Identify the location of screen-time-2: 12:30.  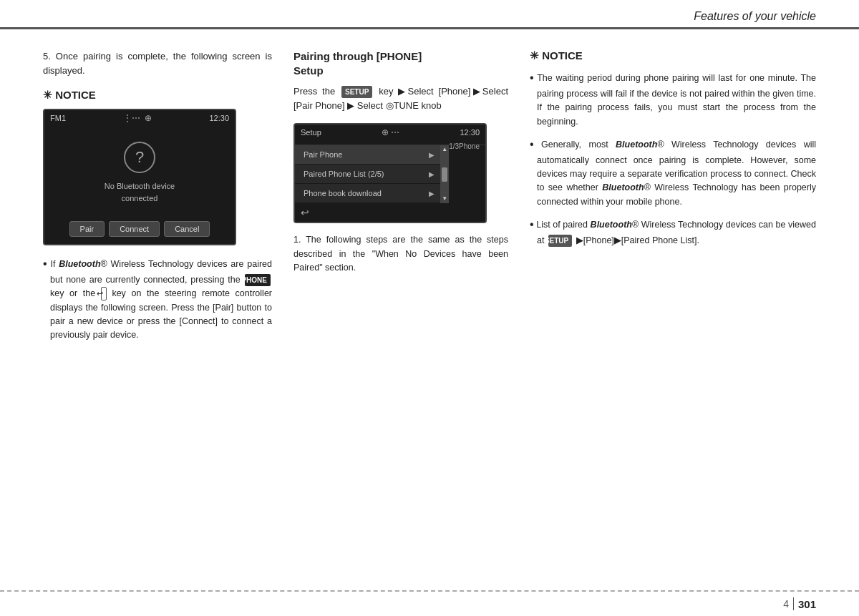
(470, 132).